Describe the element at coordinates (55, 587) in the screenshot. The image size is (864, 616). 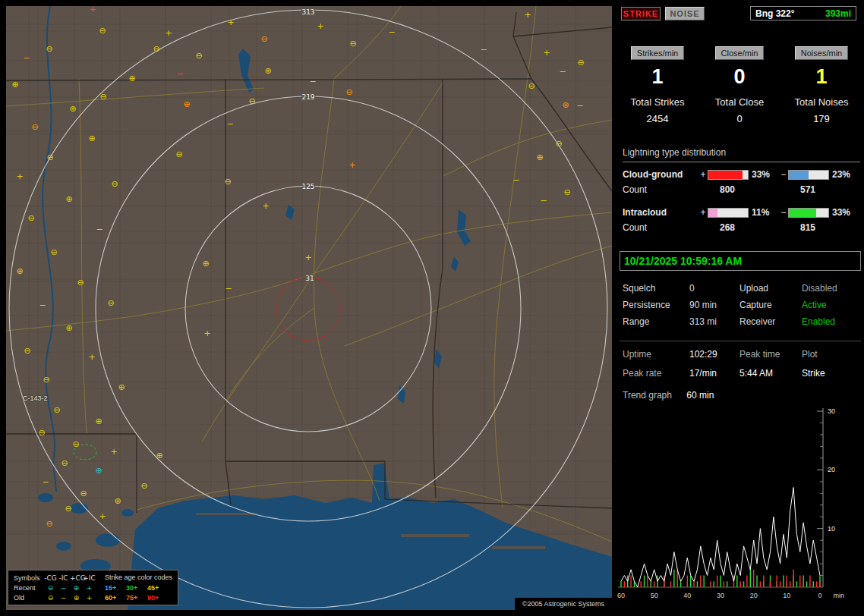
I see `legend-symbols: Symbols -CG -IC +CG +IC Recent ⊖ − ⊕ + O…` at that location.